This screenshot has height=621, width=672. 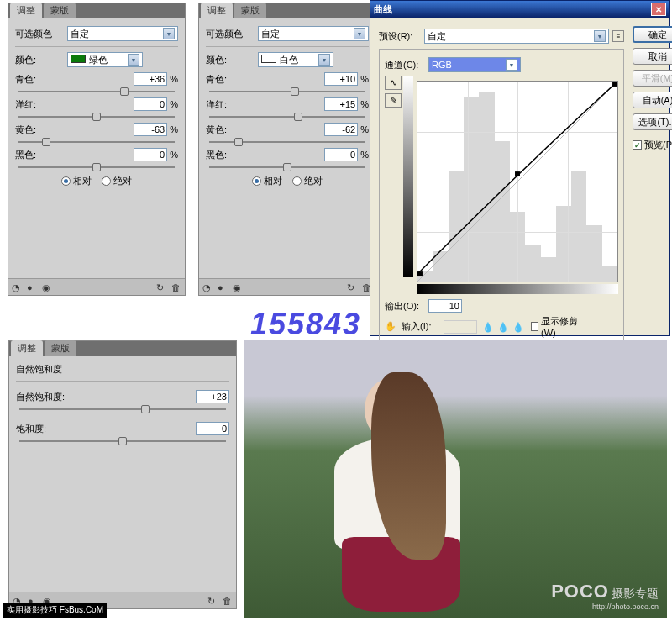 What do you see at coordinates (123, 409) in the screenshot?
I see `vibrance-slider` at bounding box center [123, 409].